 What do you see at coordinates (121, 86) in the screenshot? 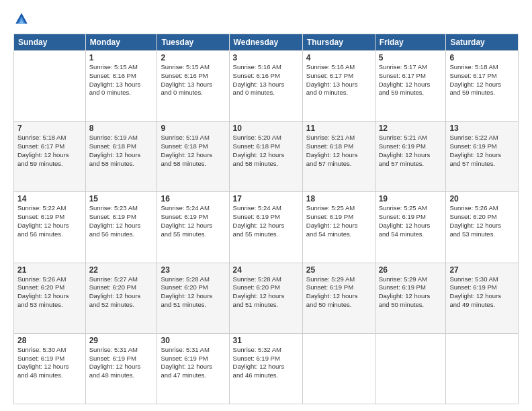
I see `day-cell: 1Sunrise: 5:15 AMSunset: 6:16 PMDaylight…` at bounding box center [121, 86].